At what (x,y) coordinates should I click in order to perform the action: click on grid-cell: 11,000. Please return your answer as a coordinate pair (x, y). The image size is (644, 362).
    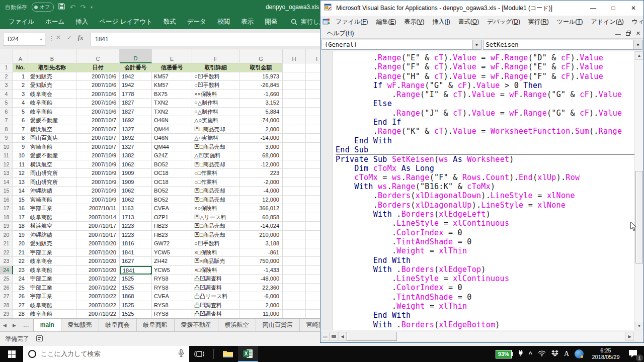
    Looking at the image, I should click on (261, 314).